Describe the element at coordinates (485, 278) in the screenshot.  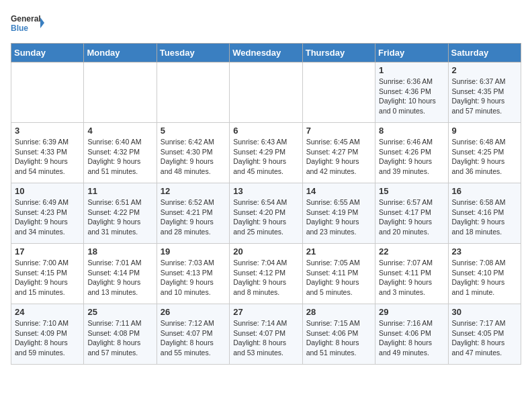
I see `day-info: Sunrise: 7:08 AMSunset: 4:10 PMDaylight:…` at that location.